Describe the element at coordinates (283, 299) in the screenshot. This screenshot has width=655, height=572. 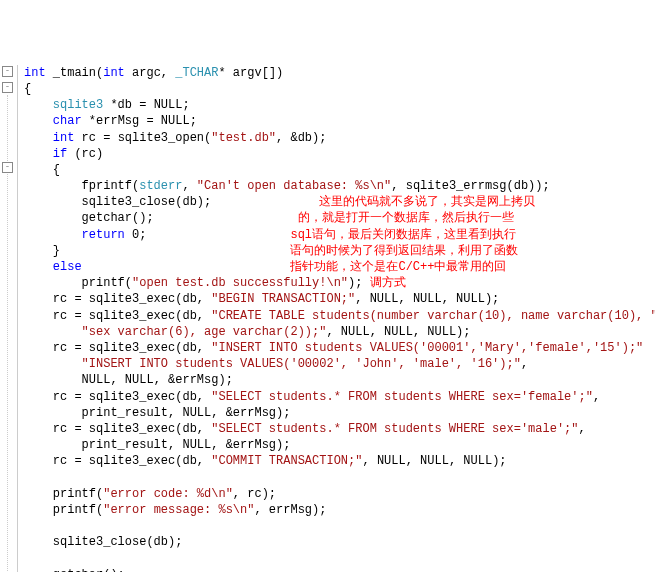
I see `string: "BEGIN TRANSACTION;"` at that location.